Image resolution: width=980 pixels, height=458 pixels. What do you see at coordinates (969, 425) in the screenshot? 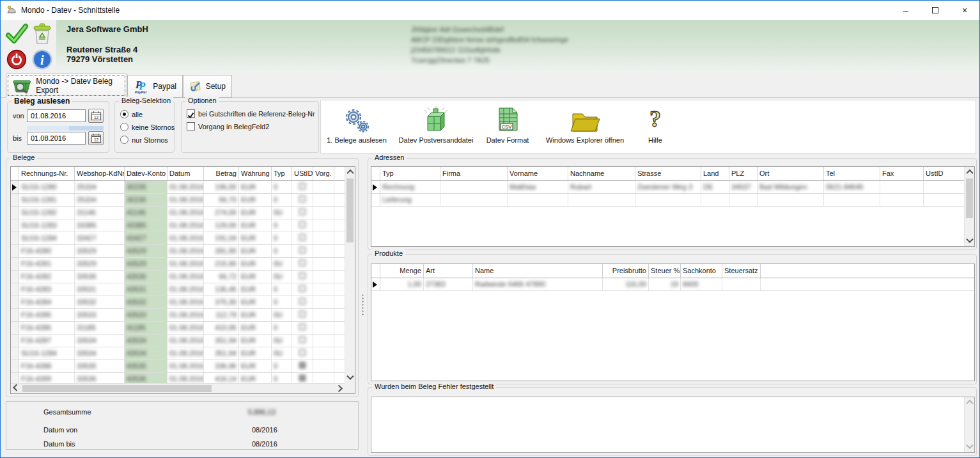
I see `fehler-vertical-scrollbar` at bounding box center [969, 425].